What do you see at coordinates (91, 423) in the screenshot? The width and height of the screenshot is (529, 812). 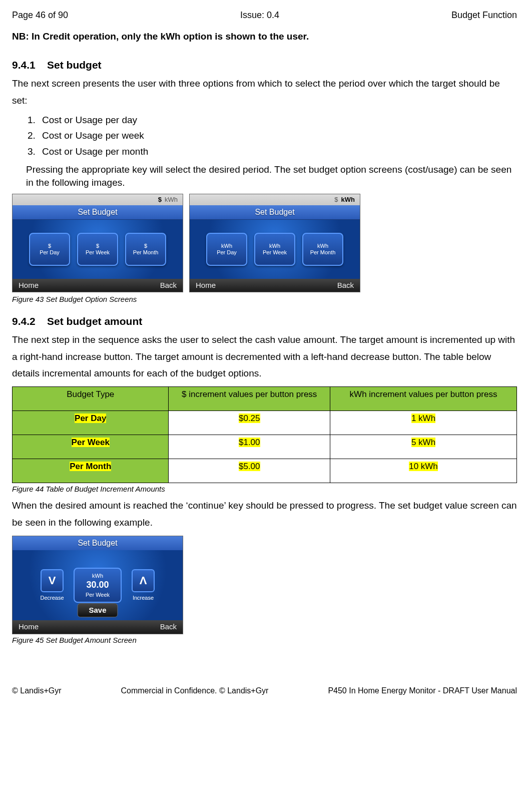 I see `cell-budget-type: Per Day` at bounding box center [91, 423].